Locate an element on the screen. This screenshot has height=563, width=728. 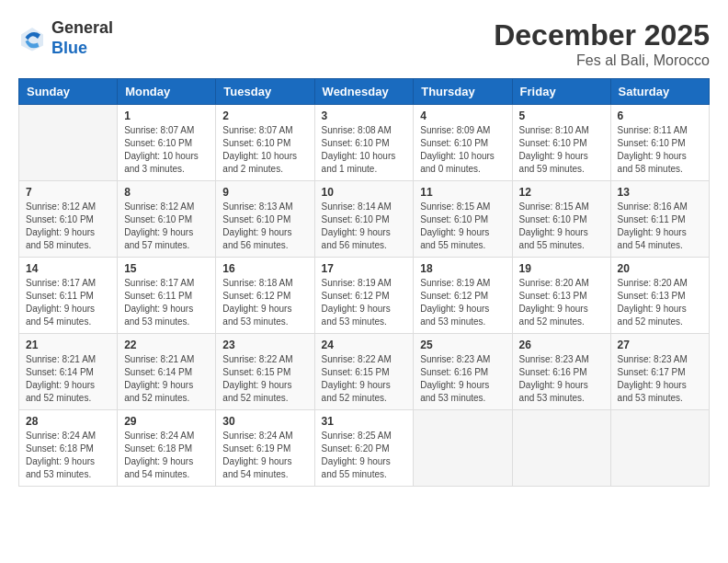
title-block: December 2025 Fes al Bali, Morocco is located at coordinates (601, 44).